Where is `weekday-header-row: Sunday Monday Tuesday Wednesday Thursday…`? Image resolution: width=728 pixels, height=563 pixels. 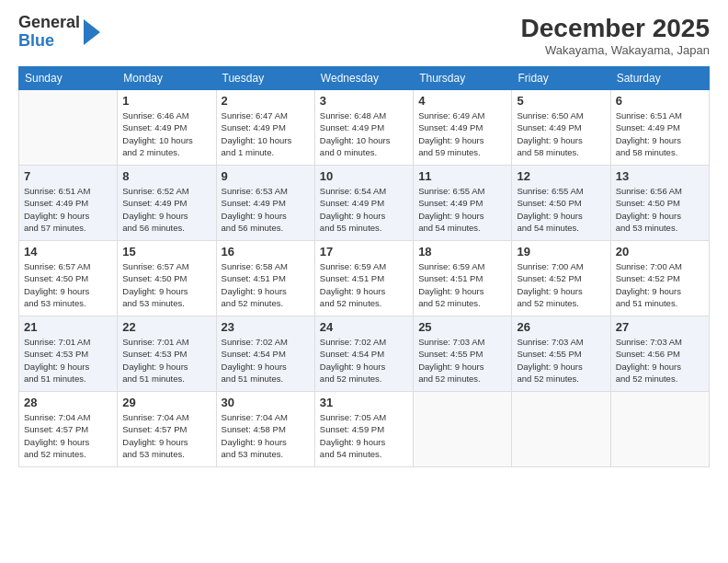
weekday-header-row: Sunday Monday Tuesday Wednesday Thursday… is located at coordinates (364, 79).